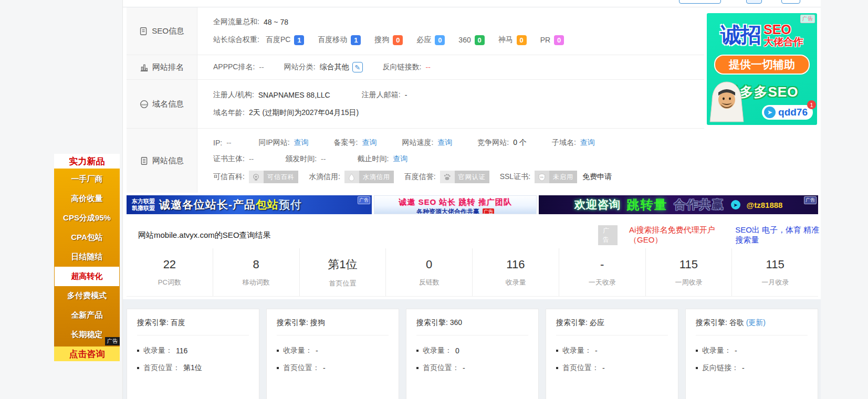 The height and width of the screenshot is (399, 868). What do you see at coordinates (415, 161) in the screenshot?
I see `table-row: 网站信息 IP:-- 同IP网站:查询 备案号:查询 网站速度:查询 竞争网站:…` at bounding box center [415, 161].